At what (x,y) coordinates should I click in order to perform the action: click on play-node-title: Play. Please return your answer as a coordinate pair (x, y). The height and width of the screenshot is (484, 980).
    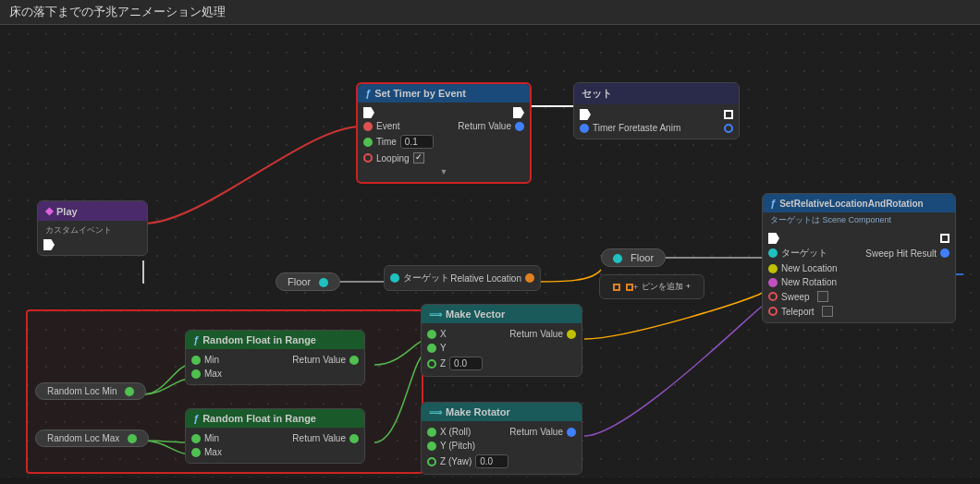
    Looking at the image, I should click on (67, 212).